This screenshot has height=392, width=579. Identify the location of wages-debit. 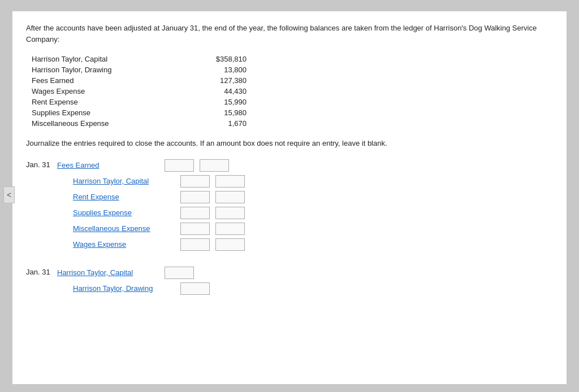
(195, 245).